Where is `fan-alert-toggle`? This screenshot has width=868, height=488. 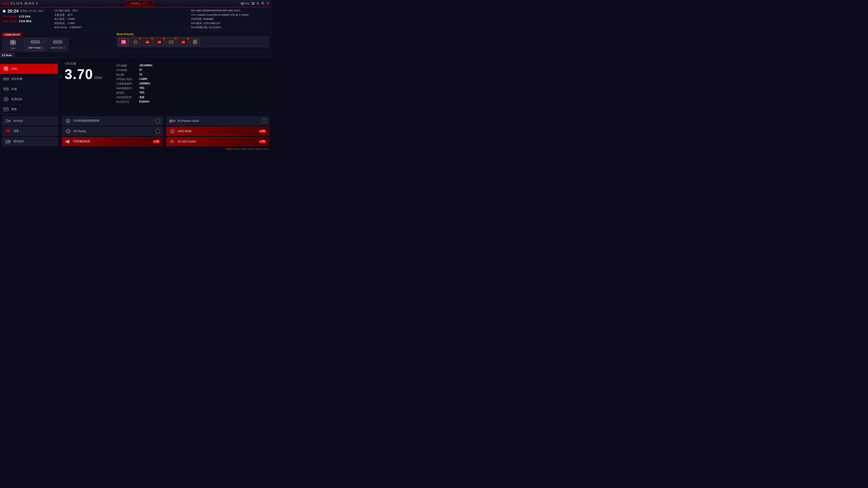
fan-alert-toggle is located at coordinates (158, 121).